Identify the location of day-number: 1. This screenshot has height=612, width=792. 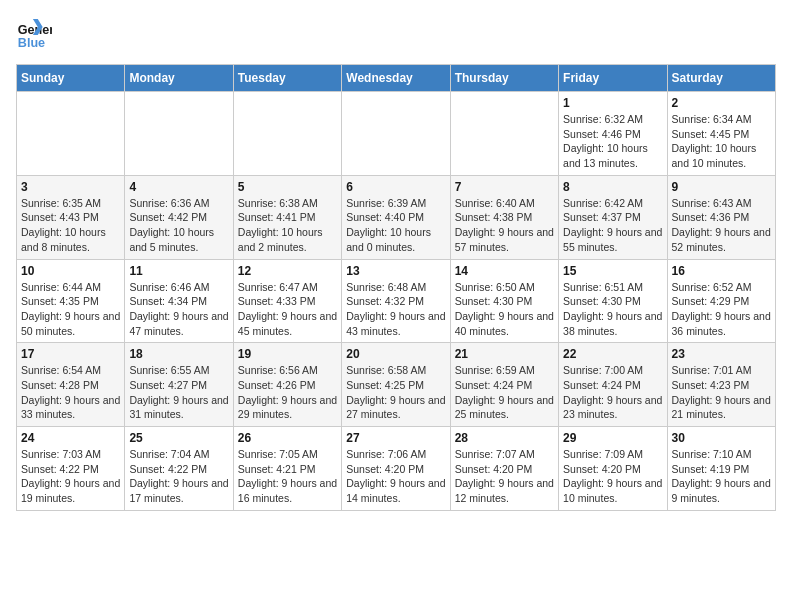
(612, 103).